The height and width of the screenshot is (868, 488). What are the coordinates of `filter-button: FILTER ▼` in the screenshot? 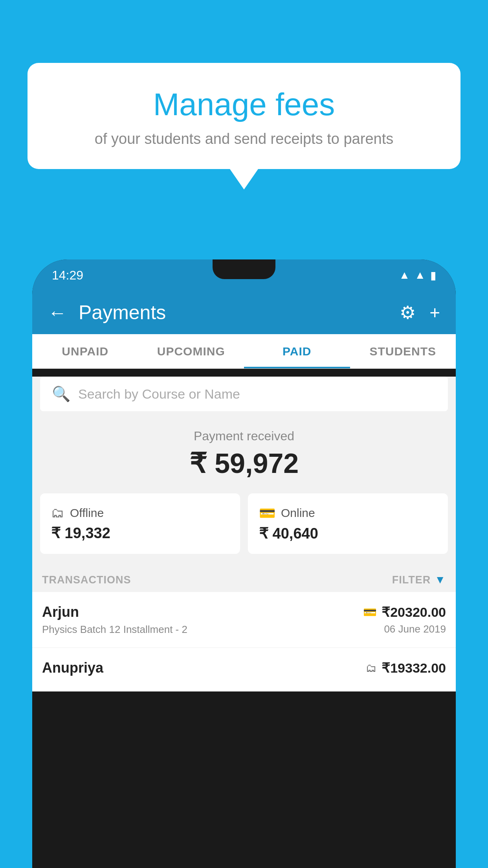 It's located at (419, 580).